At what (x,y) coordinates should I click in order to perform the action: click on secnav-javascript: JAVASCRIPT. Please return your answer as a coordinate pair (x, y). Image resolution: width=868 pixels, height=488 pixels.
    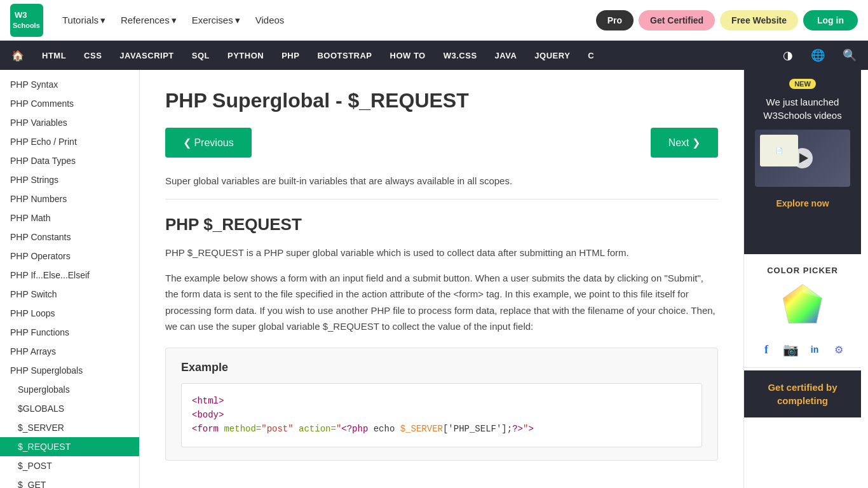
    Looking at the image, I should click on (146, 55).